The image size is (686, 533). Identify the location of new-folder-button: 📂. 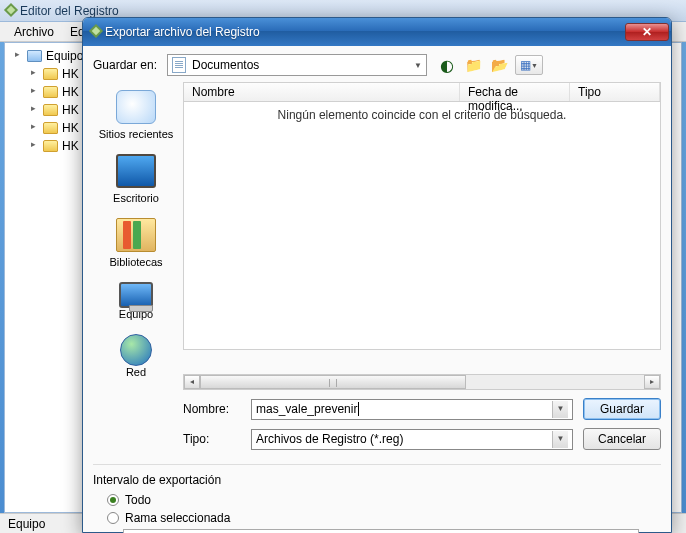
(499, 65).